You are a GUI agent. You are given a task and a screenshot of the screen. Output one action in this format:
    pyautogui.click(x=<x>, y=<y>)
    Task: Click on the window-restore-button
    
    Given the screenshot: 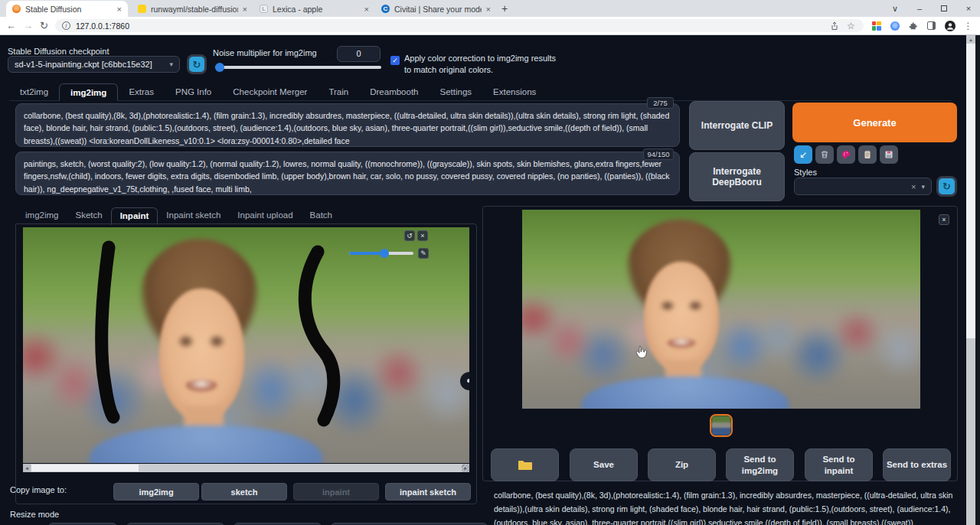 What is the action you would take?
    pyautogui.click(x=944, y=8)
    